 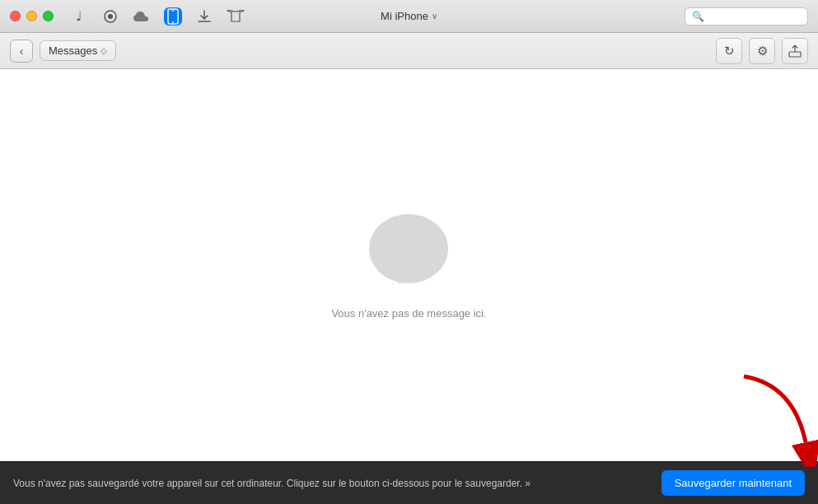 I want to click on section-label: Messages, so click(x=72, y=51).